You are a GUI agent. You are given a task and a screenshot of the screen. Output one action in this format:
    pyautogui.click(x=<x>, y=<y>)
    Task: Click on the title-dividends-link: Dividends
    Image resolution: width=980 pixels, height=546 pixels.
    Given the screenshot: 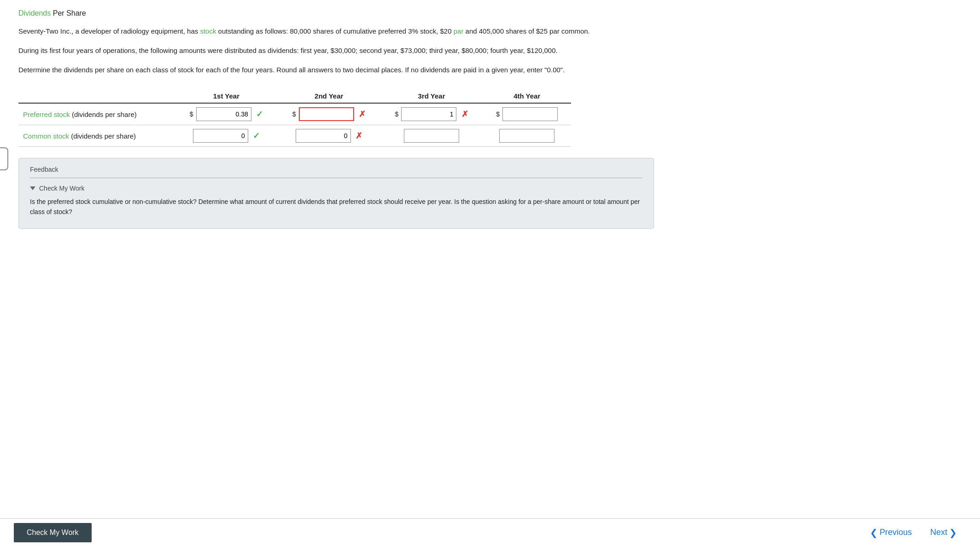 What is the action you would take?
    pyautogui.click(x=35, y=13)
    